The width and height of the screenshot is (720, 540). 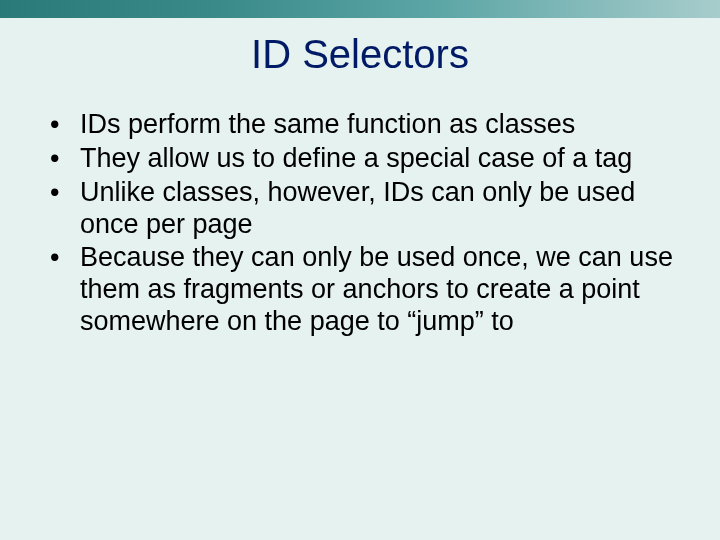 What do you see at coordinates (360, 9) in the screenshot?
I see `header-accent-bar` at bounding box center [360, 9].